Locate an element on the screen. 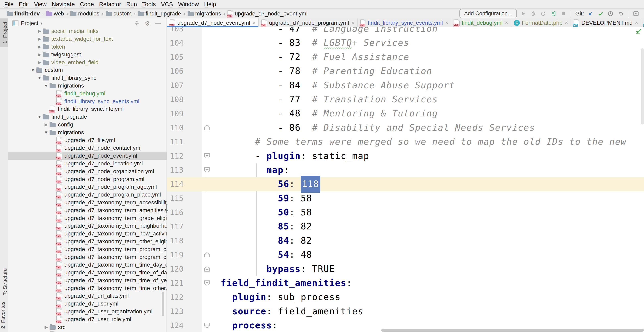 The height and width of the screenshot is (332, 644). inspections-ok-icon is located at coordinates (638, 32).